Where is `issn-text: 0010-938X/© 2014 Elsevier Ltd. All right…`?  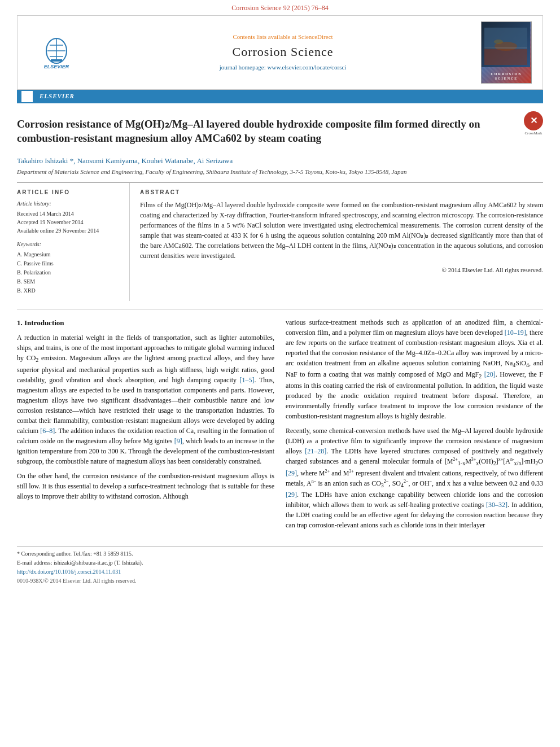
issn-text: 0010-938X/© 2014 Elsevier Ltd. All right… is located at coordinates (280, 581).